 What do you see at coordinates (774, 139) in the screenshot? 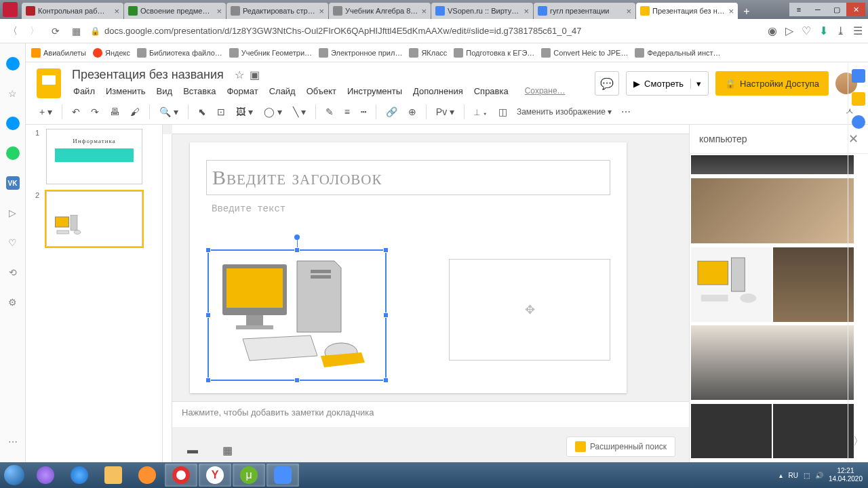
I see `explore-search-term: компьютер` at bounding box center [774, 139].